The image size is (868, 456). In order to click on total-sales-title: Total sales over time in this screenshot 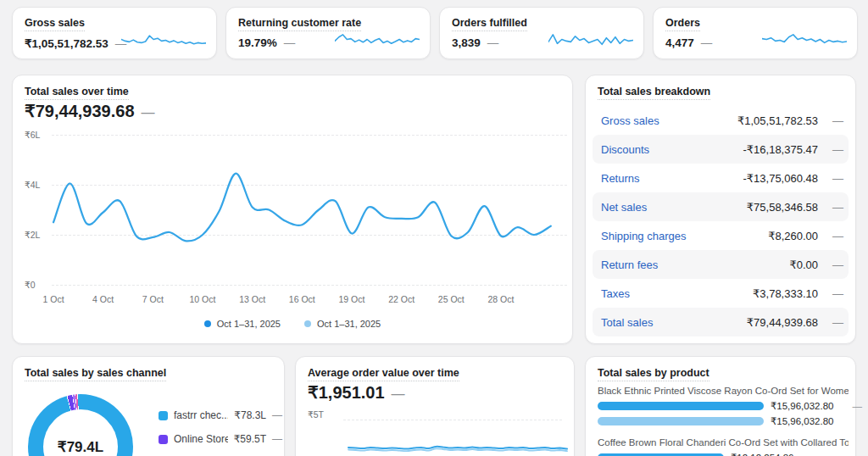, I will do `click(76, 93)`.